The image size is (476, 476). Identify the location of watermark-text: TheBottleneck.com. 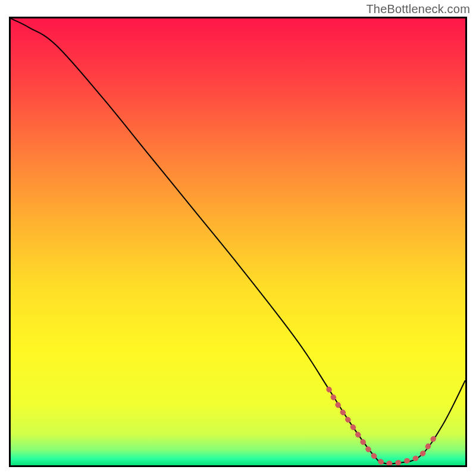
(418, 10).